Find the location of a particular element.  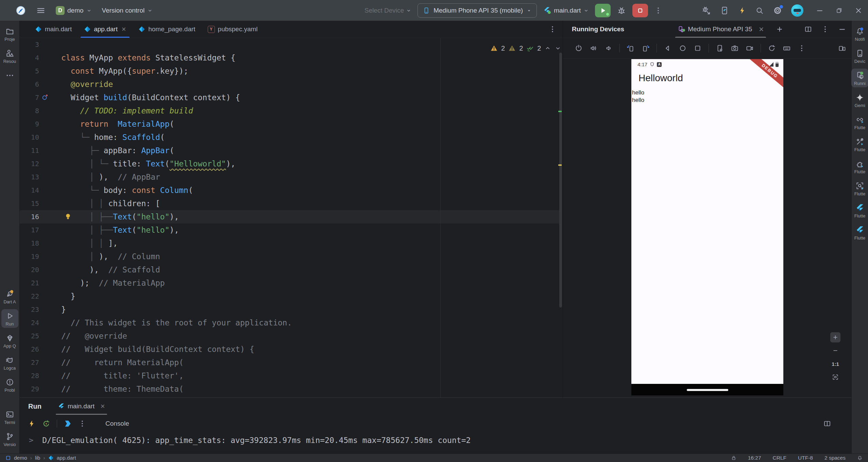

vcs-widget: Version control is located at coordinates (127, 11).